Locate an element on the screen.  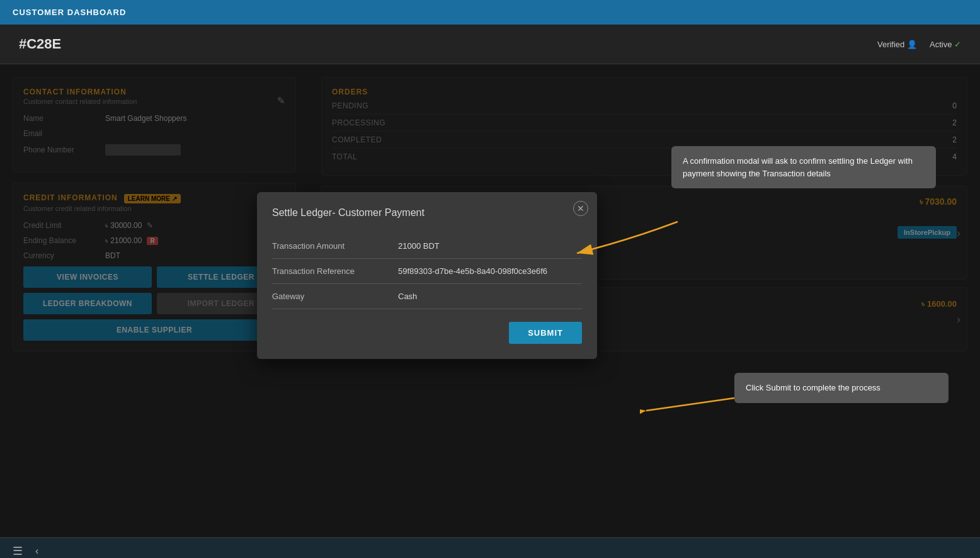
gateway-value: Cash is located at coordinates (490, 296).